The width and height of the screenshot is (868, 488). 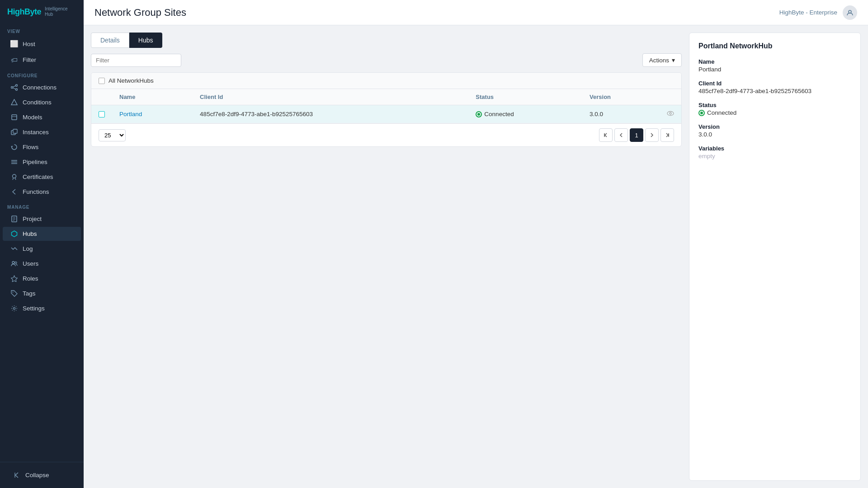 What do you see at coordinates (17, 475) in the screenshot?
I see `collapse-icon` at bounding box center [17, 475].